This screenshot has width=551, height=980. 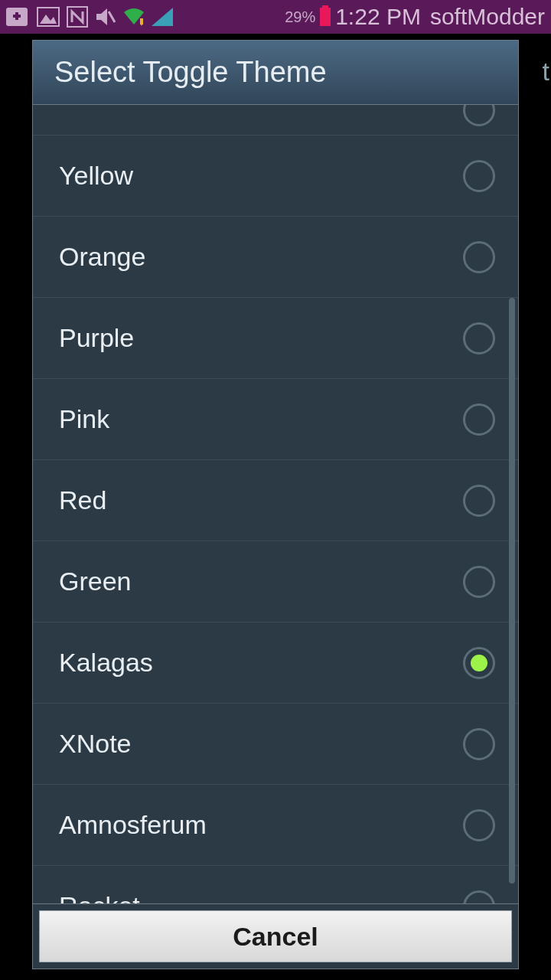 I want to click on theme-label: Red, so click(x=83, y=501).